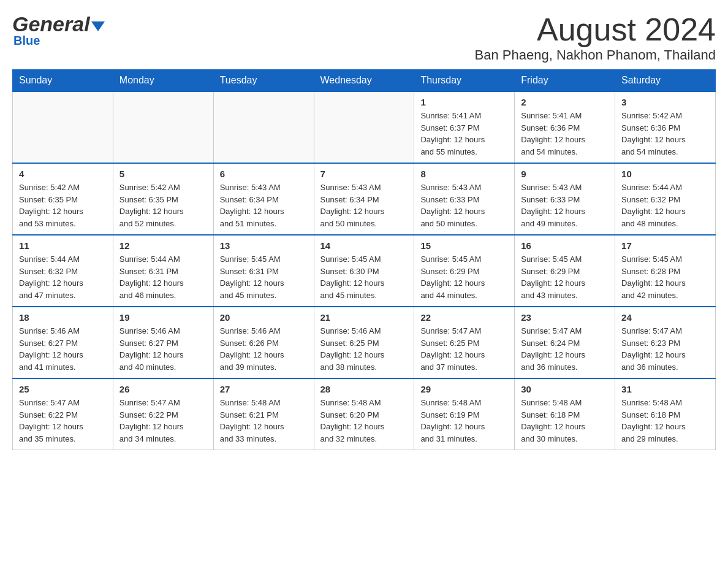 This screenshot has height=563, width=728. What do you see at coordinates (364, 38) in the screenshot?
I see `page-header: General Blue August 2024 Ban Phaeng, Nak…` at bounding box center [364, 38].